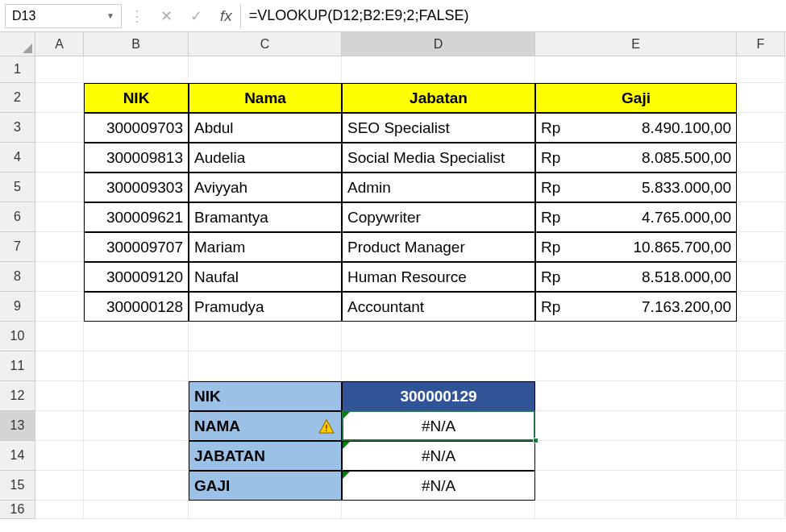 This screenshot has width=786, height=532. I want to click on cell-D5: Admin, so click(439, 187).